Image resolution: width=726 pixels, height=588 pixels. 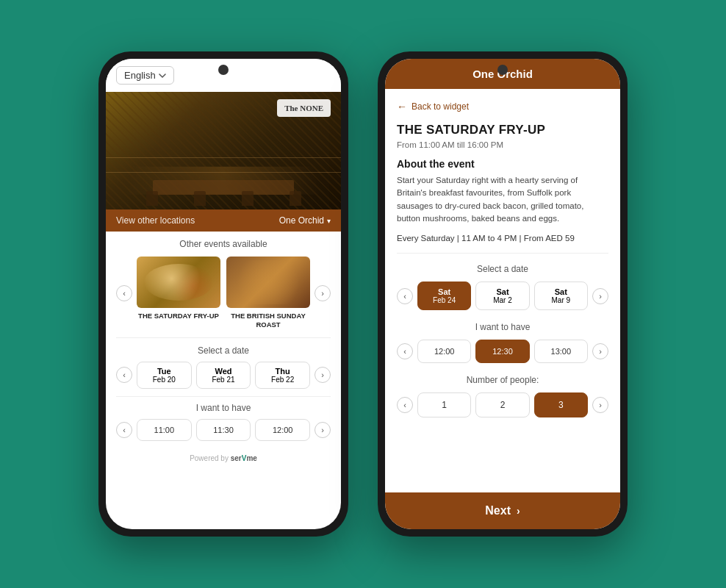 I want to click on events-title: Other events available, so click(x=223, y=244).